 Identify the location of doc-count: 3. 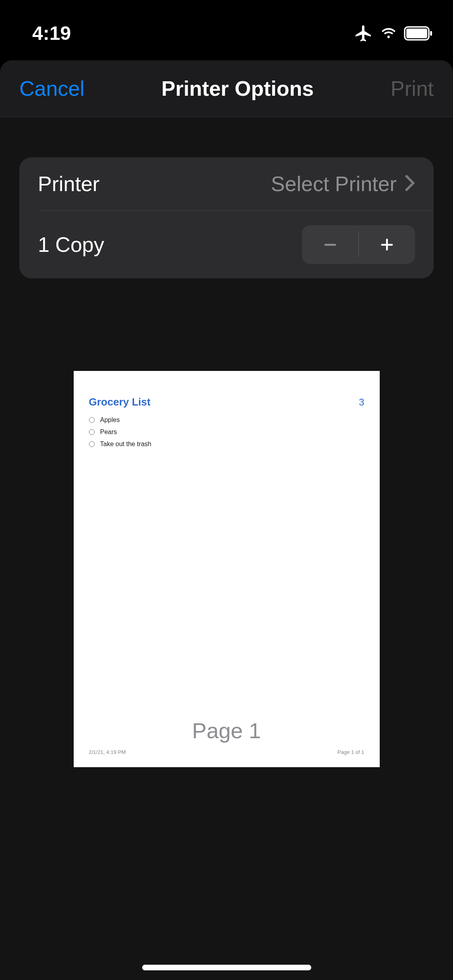
(362, 402).